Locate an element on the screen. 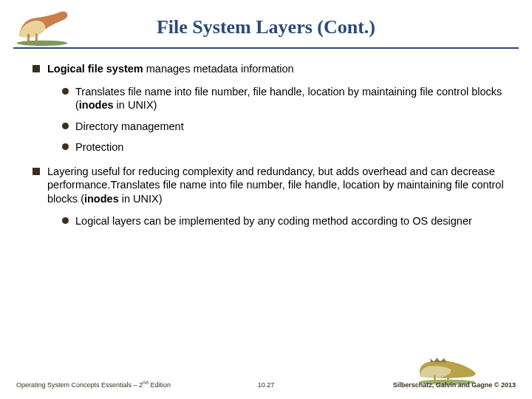 The image size is (532, 399). text: Logical layers can be implemented by any… is located at coordinates (273, 221).